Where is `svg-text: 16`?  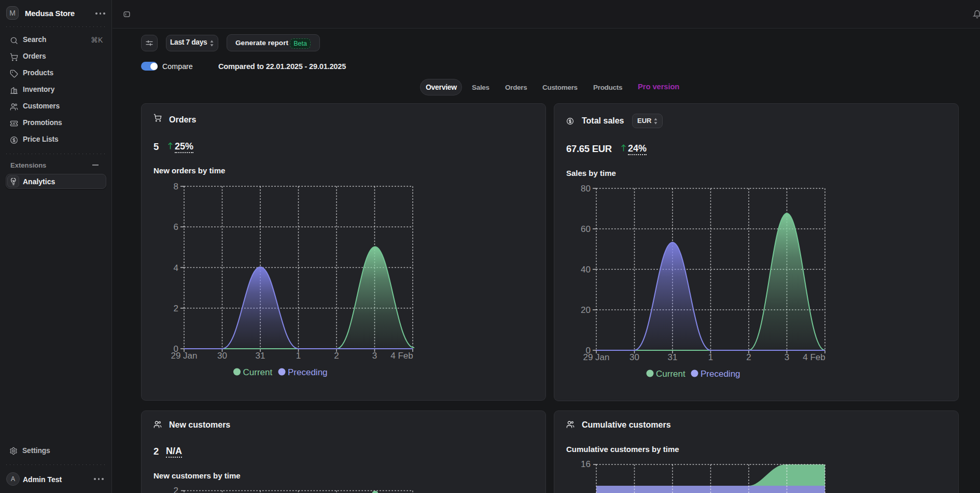
svg-text: 16 is located at coordinates (586, 464).